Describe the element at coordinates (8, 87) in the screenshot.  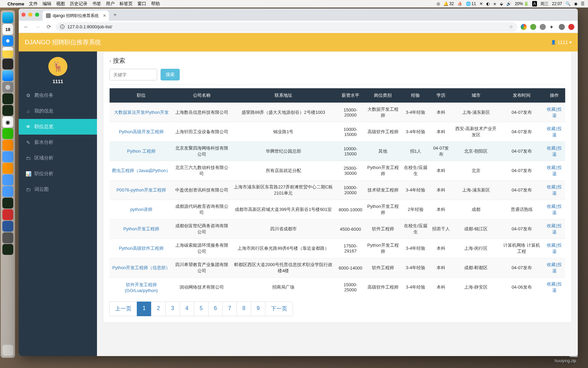
I see `dock-settings` at that location.